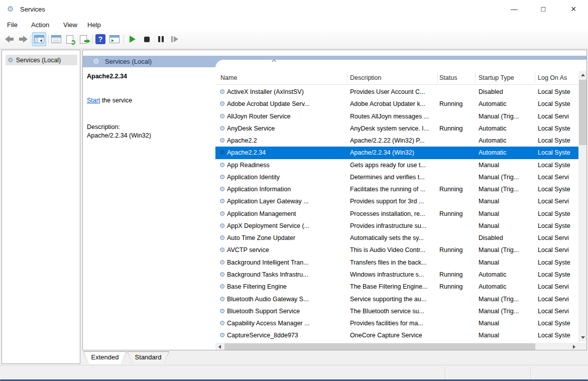 The height and width of the screenshot is (381, 588). I want to click on refresh-button, so click(70, 39).